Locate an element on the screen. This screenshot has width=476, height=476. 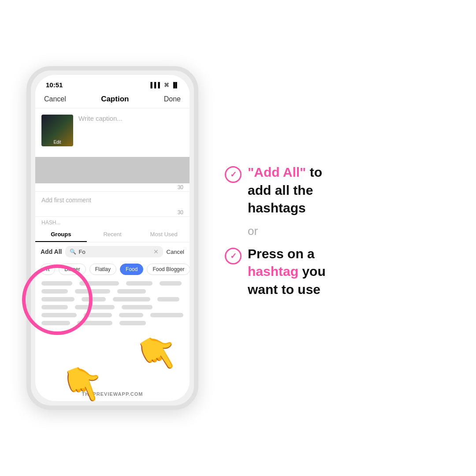
photo-thumbnail: Edit is located at coordinates (57, 130).